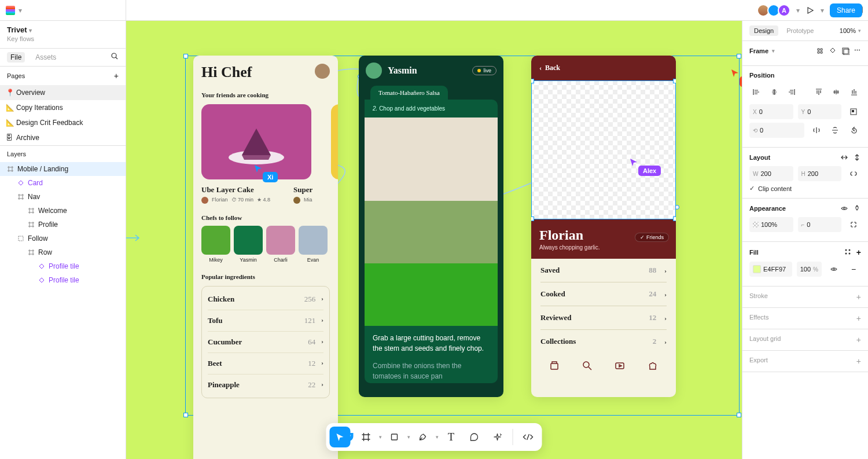 This screenshot has height=459, width=868. Describe the element at coordinates (431, 226) in the screenshot. I see `frame-live-cooking: Yasmin live Tomato-Habañero Salsa 2. Cho…` at that location.